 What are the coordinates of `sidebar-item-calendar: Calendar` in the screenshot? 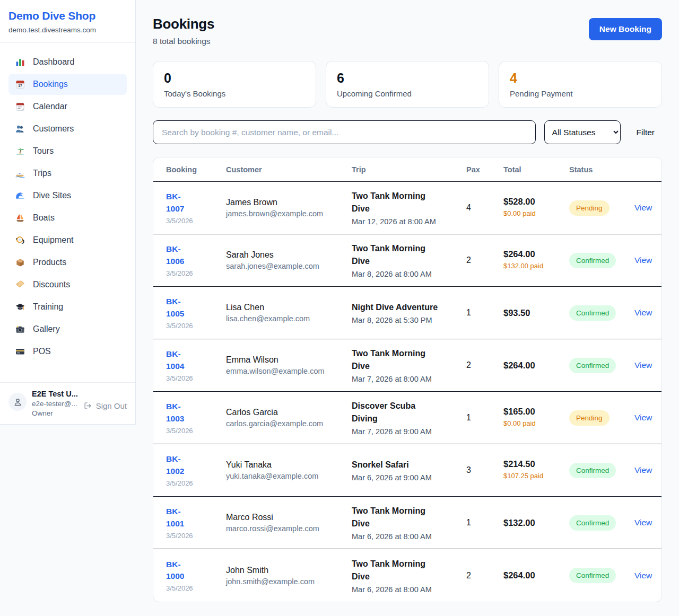 It's located at (68, 107).